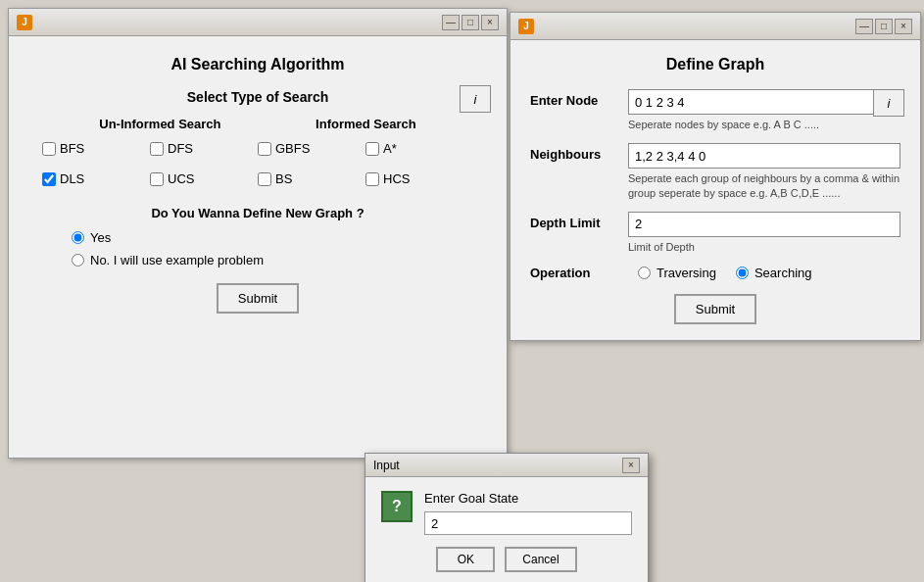 This screenshot has width=924, height=582. What do you see at coordinates (677, 272) in the screenshot?
I see `traversing-option: Traversing` at bounding box center [677, 272].